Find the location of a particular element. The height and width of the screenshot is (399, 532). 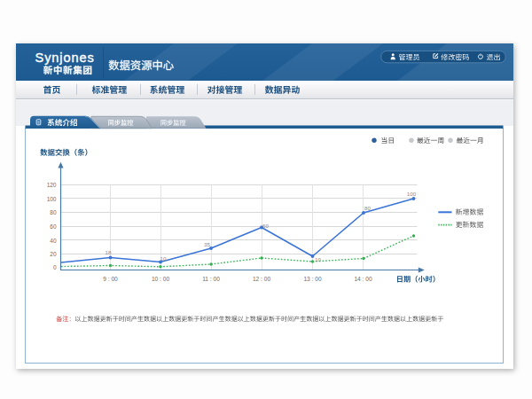

svg-text: 20 is located at coordinates (53, 254).